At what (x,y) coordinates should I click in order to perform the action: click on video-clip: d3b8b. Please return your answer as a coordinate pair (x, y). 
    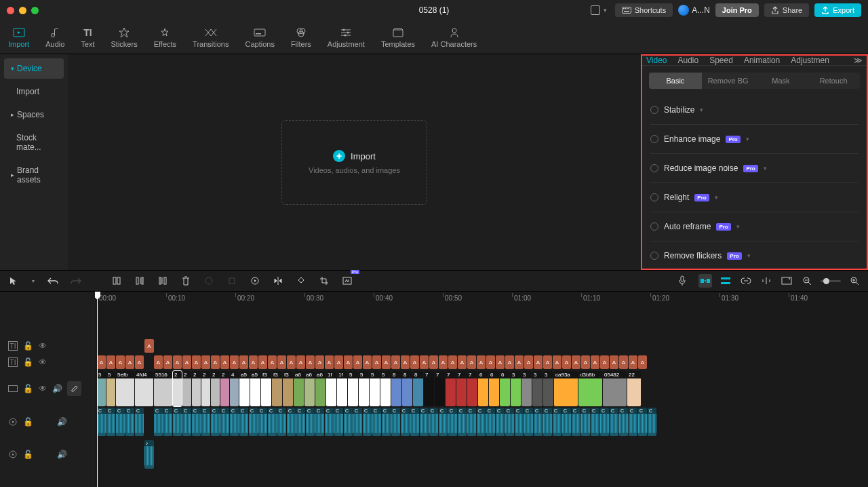
    Looking at the image, I should click on (590, 389).